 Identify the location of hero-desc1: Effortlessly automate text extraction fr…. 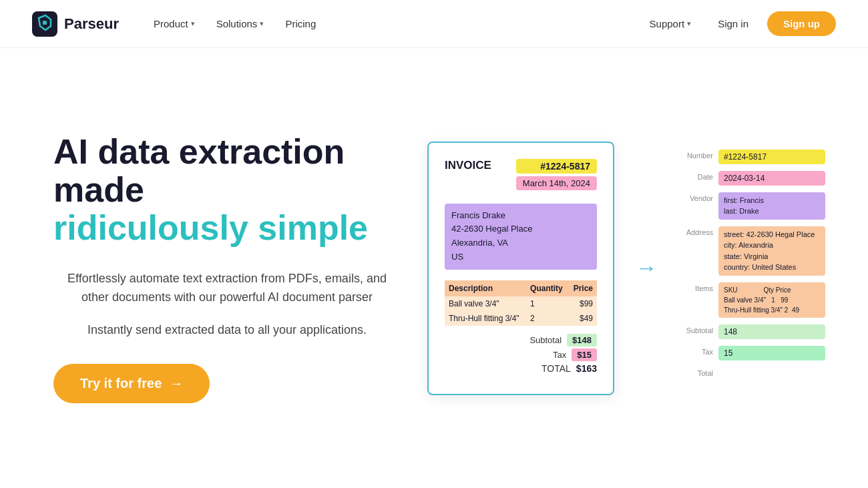
(227, 288).